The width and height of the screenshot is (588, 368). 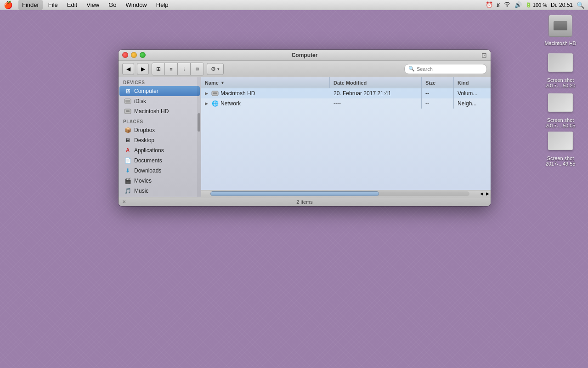 I want to click on battery-icon: 🔋, so click(x=529, y=5).